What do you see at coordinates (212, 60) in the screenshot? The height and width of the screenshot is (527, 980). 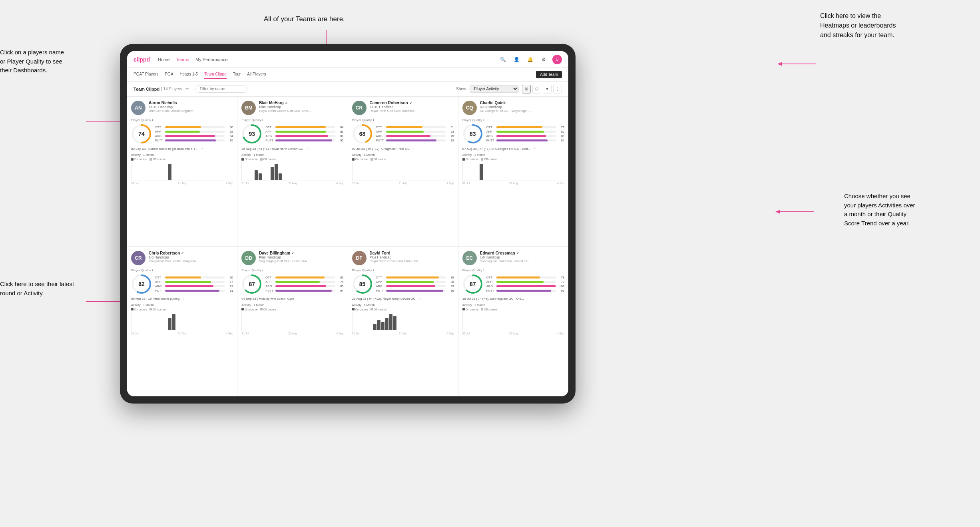 I see `nav-my-performance: My Performance` at bounding box center [212, 60].